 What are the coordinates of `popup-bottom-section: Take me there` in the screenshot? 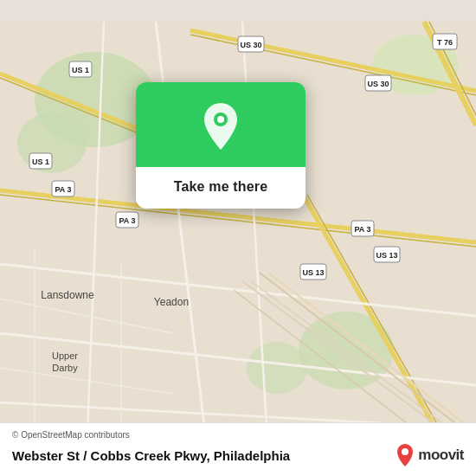 It's located at (221, 188).